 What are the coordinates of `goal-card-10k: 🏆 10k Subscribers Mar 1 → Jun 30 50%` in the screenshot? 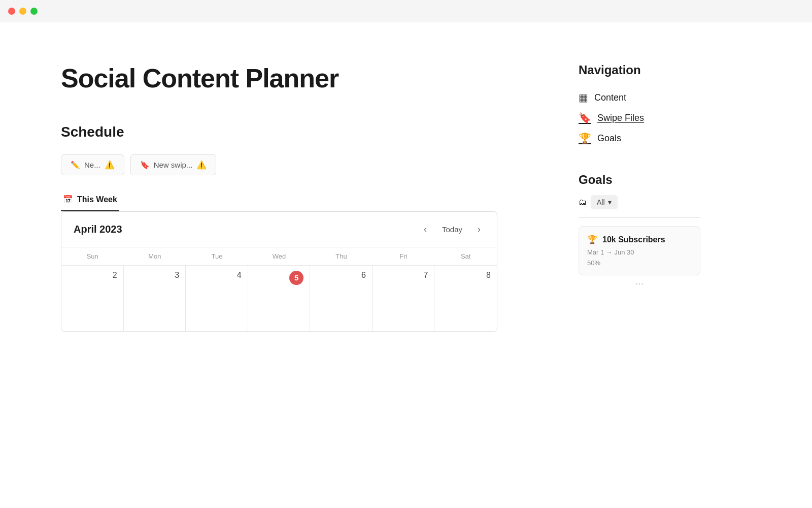 It's located at (639, 251).